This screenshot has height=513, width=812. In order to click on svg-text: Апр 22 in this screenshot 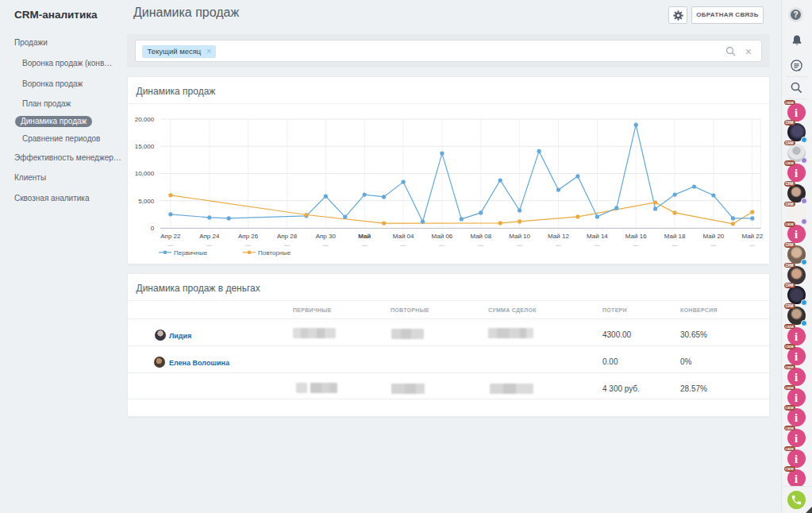, I will do `click(171, 237)`.